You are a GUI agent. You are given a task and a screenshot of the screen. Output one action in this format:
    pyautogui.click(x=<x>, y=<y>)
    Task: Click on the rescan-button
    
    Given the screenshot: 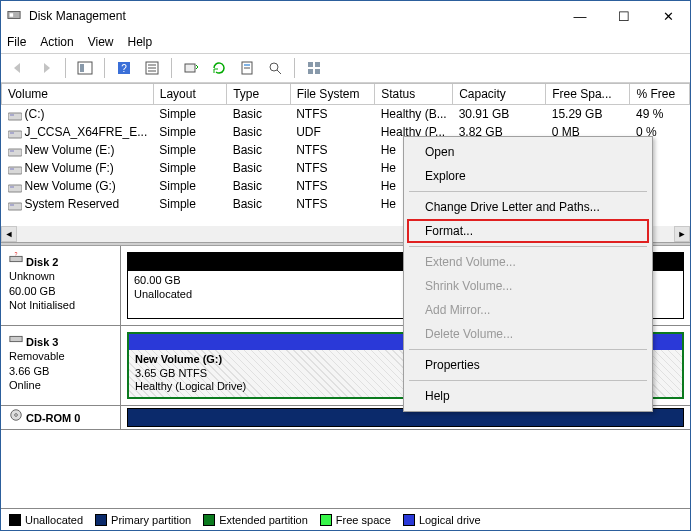 What is the action you would take?
    pyautogui.click(x=219, y=68)
    